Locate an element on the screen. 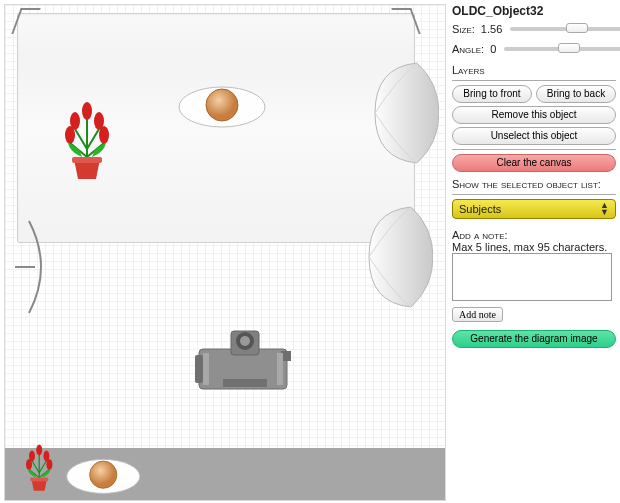  size-label: Size: is located at coordinates (464, 29).